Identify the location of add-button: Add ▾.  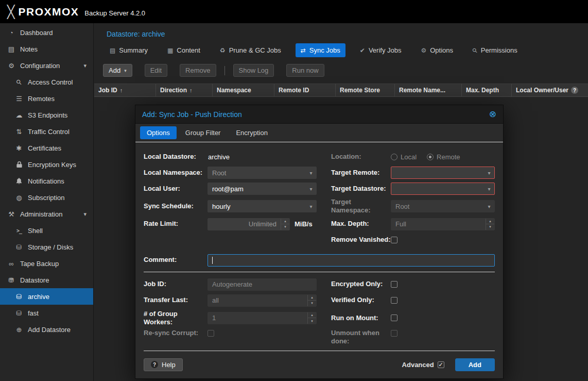
(117, 70).